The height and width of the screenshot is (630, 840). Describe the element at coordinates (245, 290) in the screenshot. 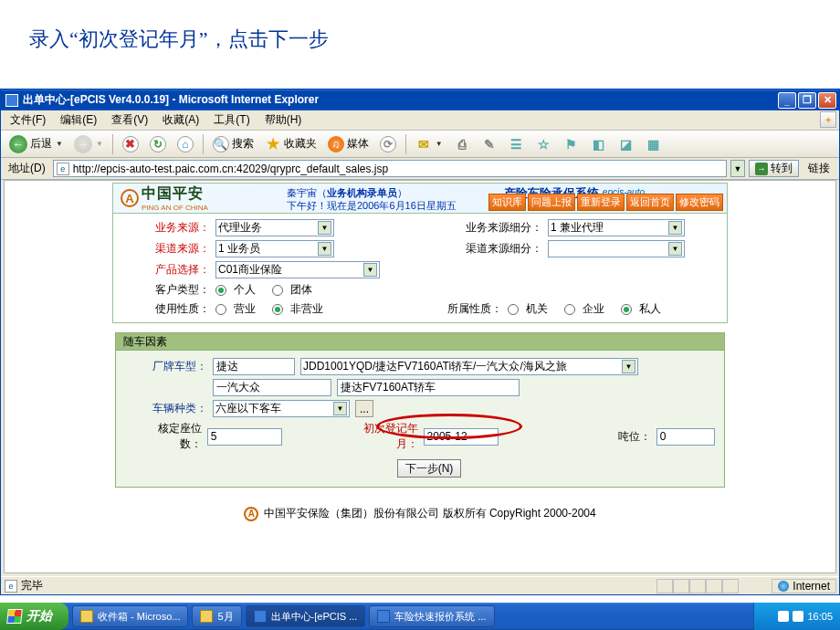

I see `opt-personal: 个人` at that location.